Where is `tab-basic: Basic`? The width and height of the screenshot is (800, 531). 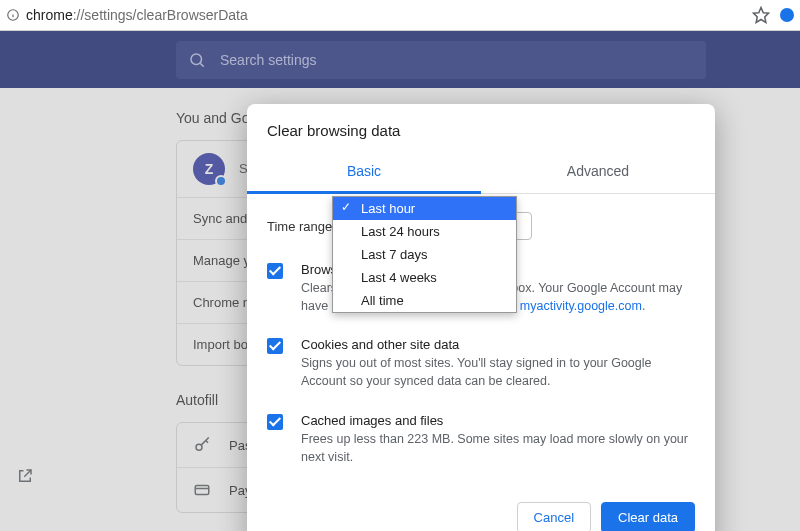
tab-basic: Basic is located at coordinates (364, 174).